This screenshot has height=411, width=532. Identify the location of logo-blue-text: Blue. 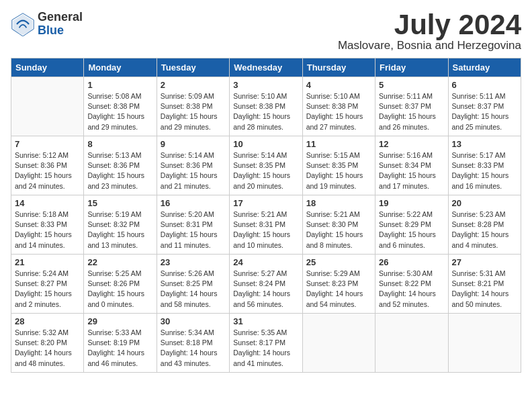
(60, 31).